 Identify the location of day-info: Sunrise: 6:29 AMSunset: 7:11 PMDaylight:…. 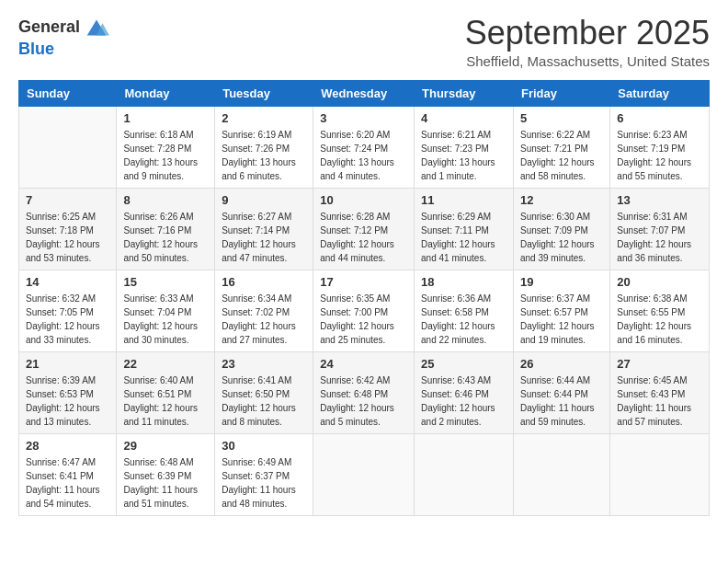
(463, 237).